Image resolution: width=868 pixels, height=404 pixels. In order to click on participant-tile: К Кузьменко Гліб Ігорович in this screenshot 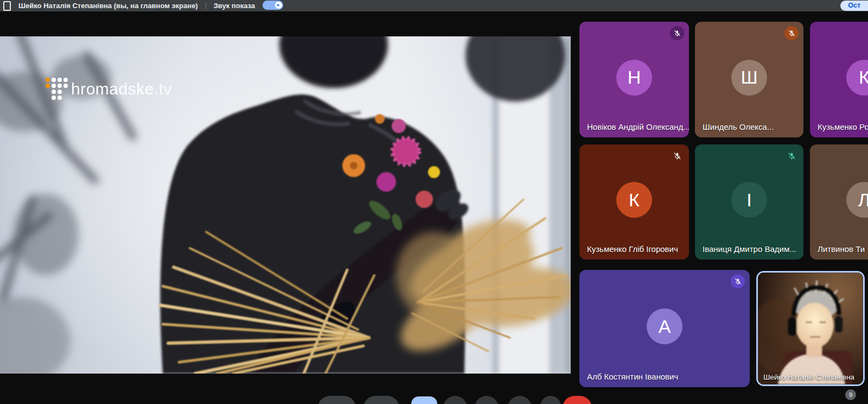, I will do `click(634, 202)`.